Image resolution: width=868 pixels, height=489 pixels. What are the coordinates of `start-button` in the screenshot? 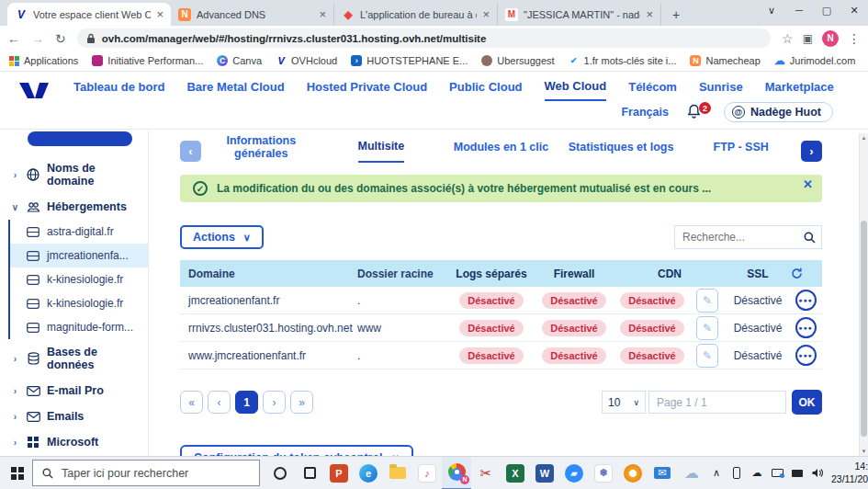 It's located at (17, 472).